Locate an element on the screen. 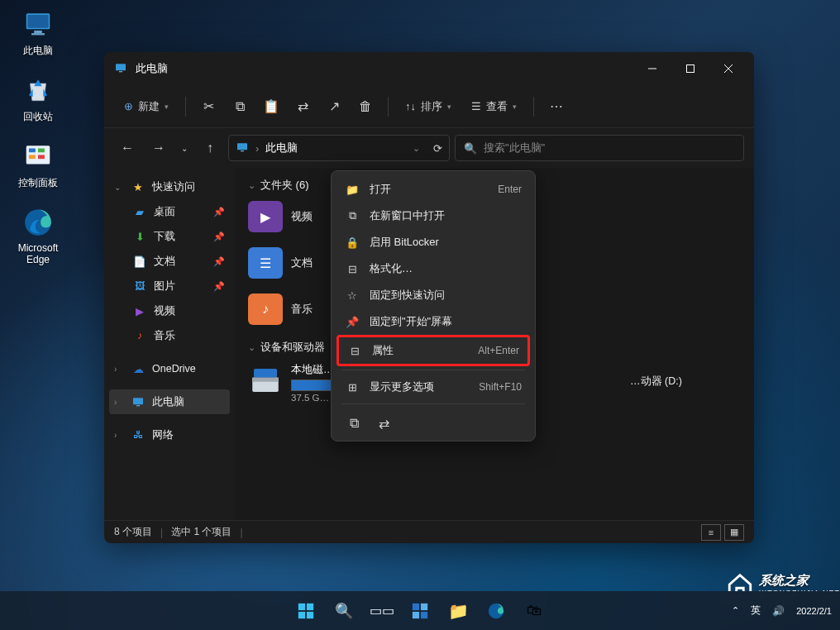 The height and width of the screenshot is (630, 840). video-folder-icon: ▶ is located at coordinates (265, 217).